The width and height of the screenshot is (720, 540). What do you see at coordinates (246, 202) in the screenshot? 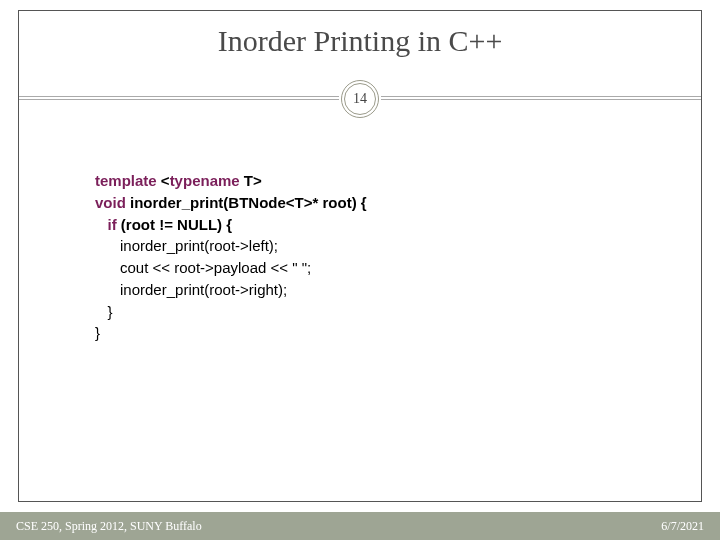
I see `code-text: inorder_print(BTNode<T>* root) {` at bounding box center [246, 202].